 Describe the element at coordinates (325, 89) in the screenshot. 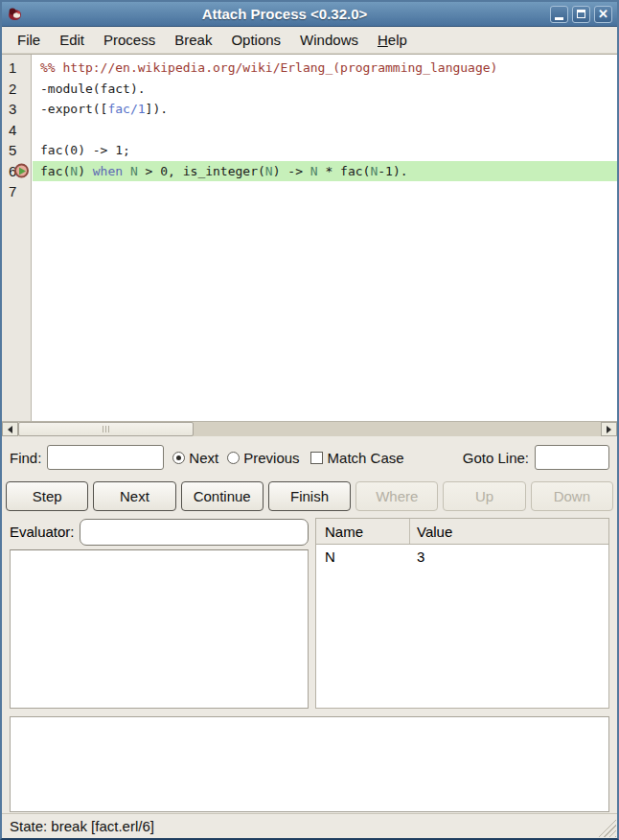

I see `code-text: -module(fact).` at that location.